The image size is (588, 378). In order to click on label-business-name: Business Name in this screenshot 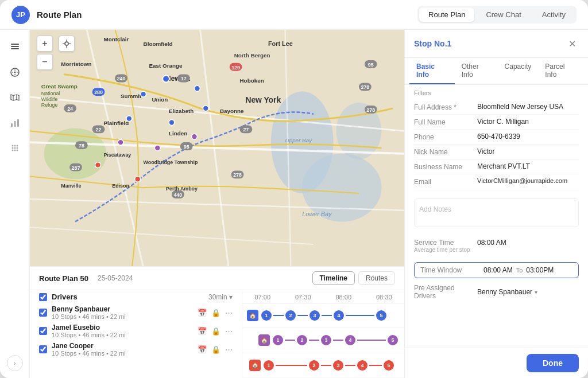, I will do `click(446, 166)`.